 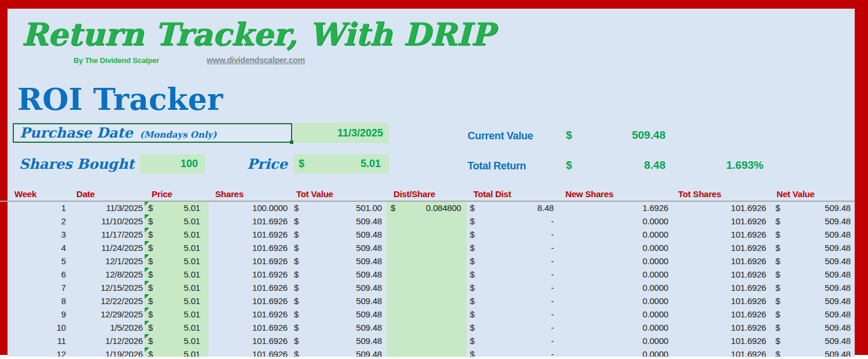 I want to click on cell-week: 11, so click(x=38, y=341).